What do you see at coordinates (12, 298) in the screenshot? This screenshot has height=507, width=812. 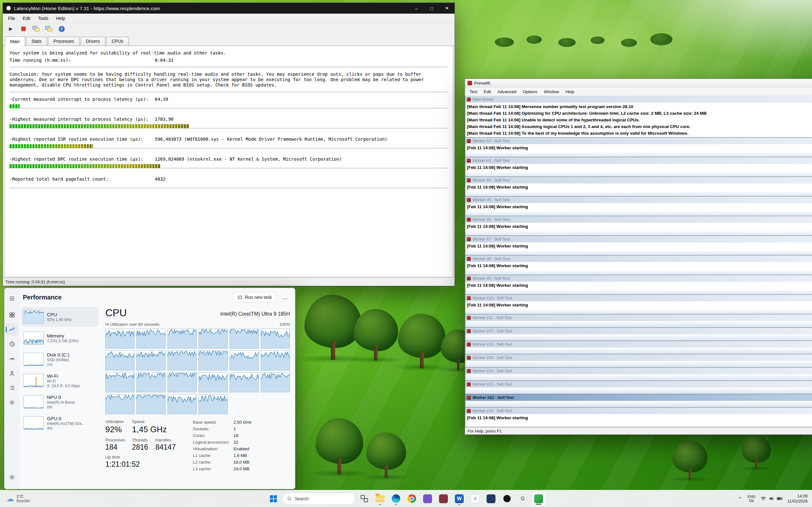 I see `hamburger-men-icon-button` at bounding box center [12, 298].